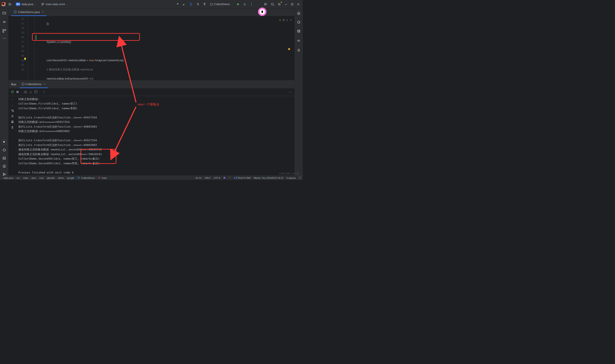 The height and width of the screenshot is (364, 615). I want to click on ai-assistant-avatar, so click(262, 12).